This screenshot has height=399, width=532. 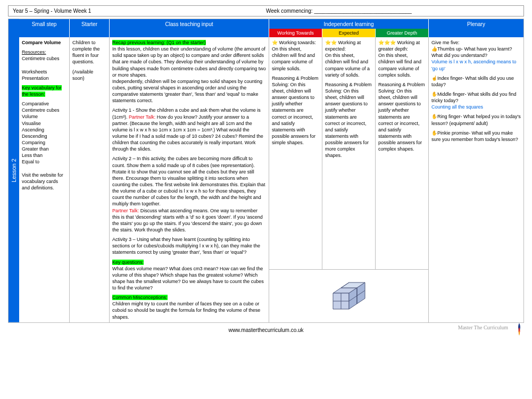 I want to click on wt-p1: On this sheet, children will find and co…, so click(x=296, y=59).